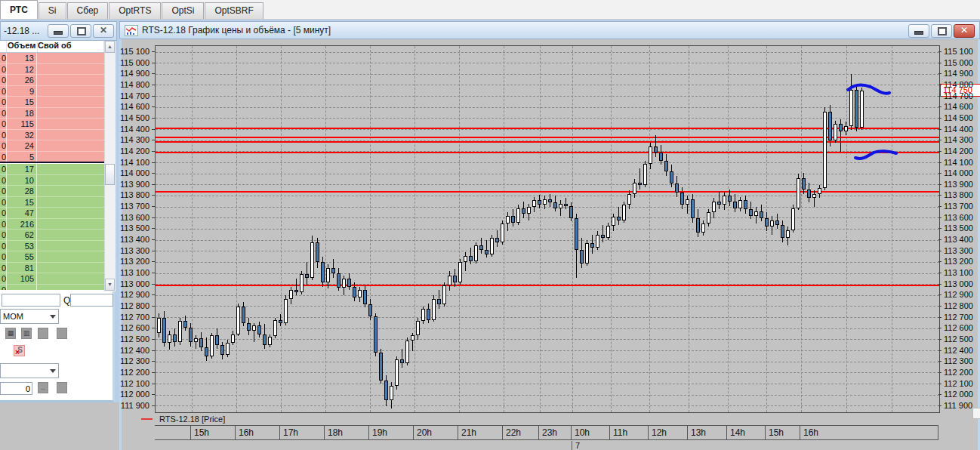 The height and width of the screenshot is (450, 980). What do you see at coordinates (19, 9) in the screenshot?
I see `tab-РТС: РТС` at bounding box center [19, 9].